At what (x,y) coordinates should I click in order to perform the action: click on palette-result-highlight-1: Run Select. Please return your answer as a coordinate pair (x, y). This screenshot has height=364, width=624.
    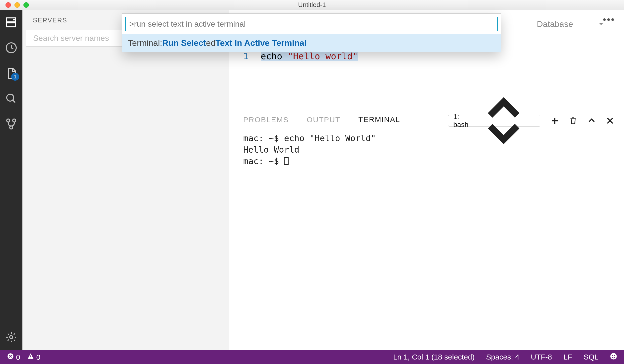
    Looking at the image, I should click on (184, 43).